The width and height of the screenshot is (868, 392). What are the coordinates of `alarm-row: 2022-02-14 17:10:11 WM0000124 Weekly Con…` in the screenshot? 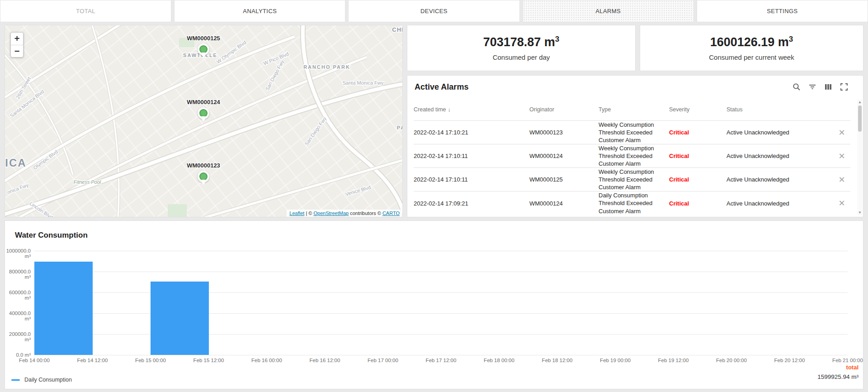 It's located at (632, 156).